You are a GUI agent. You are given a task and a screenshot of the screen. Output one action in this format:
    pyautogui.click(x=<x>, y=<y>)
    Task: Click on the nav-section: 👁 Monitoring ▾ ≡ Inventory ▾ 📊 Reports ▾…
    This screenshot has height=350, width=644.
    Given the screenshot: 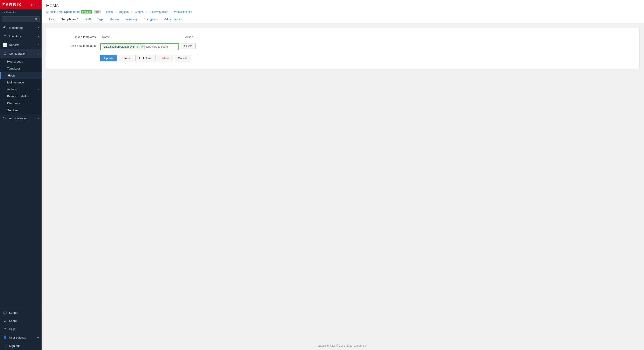 What is the action you would take?
    pyautogui.click(x=21, y=73)
    